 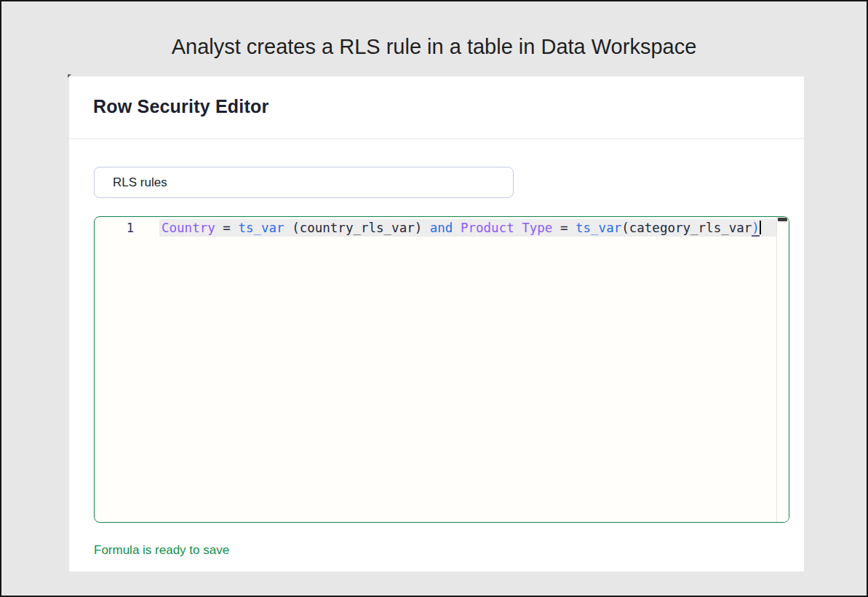 I want to click on editor-scrollbar, so click(x=783, y=370).